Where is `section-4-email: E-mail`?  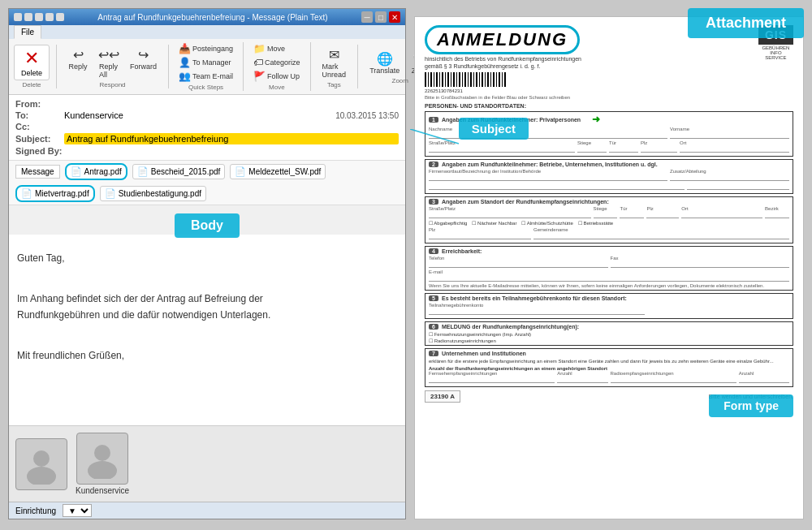 section-4-email: E-mail is located at coordinates (609, 276).